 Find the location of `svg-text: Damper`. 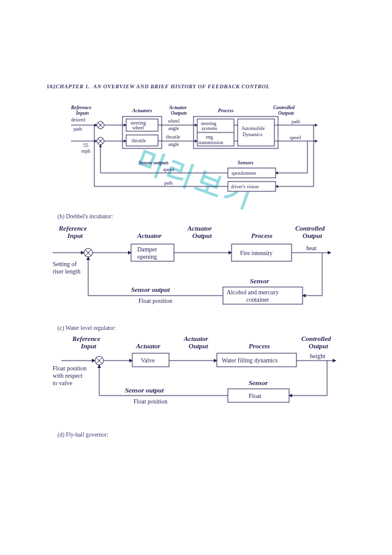

svg-text: Damper is located at coordinates (147, 249).